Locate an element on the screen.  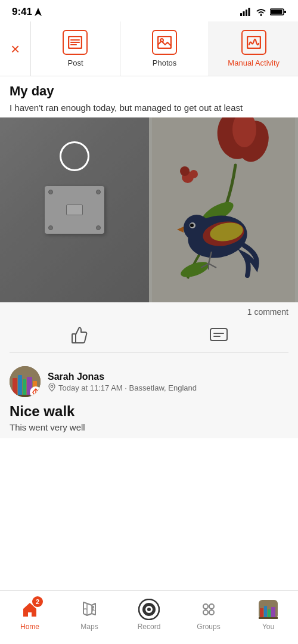
record-icon is located at coordinates (149, 609).